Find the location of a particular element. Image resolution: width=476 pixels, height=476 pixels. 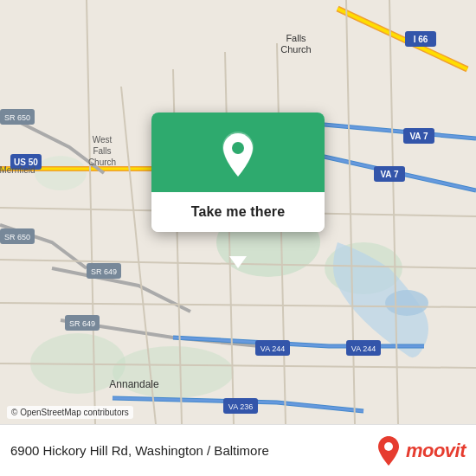

bottom-bar: 6900 Hickory Hill Rd, Washington / Balti… is located at coordinates (238, 450).